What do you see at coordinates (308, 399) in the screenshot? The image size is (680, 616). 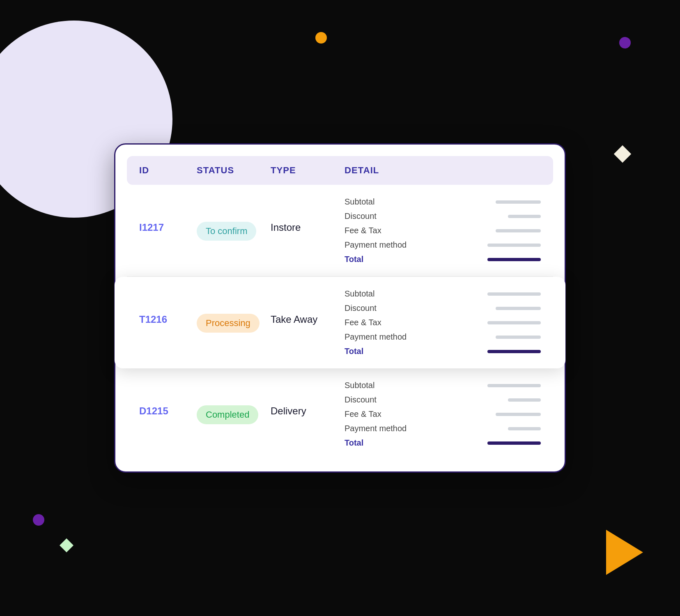 I see `order-type-d1215: Delivery` at bounding box center [308, 399].